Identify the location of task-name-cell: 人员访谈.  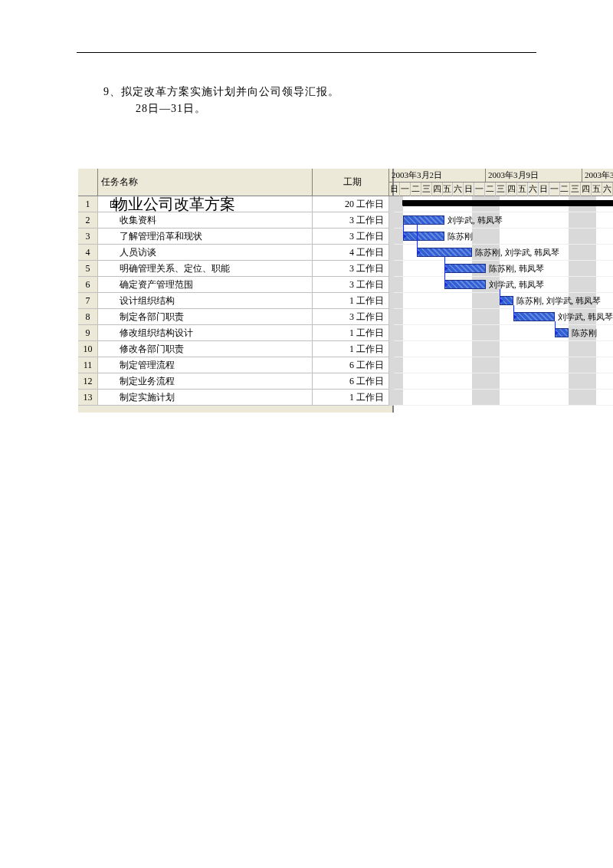
(205, 252).